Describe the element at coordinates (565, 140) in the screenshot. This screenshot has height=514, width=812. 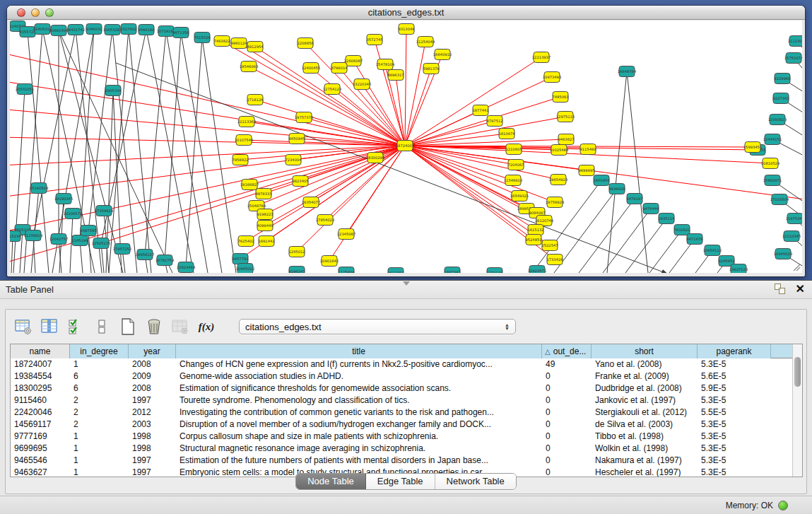
I see `graph-node: 9463627` at that location.